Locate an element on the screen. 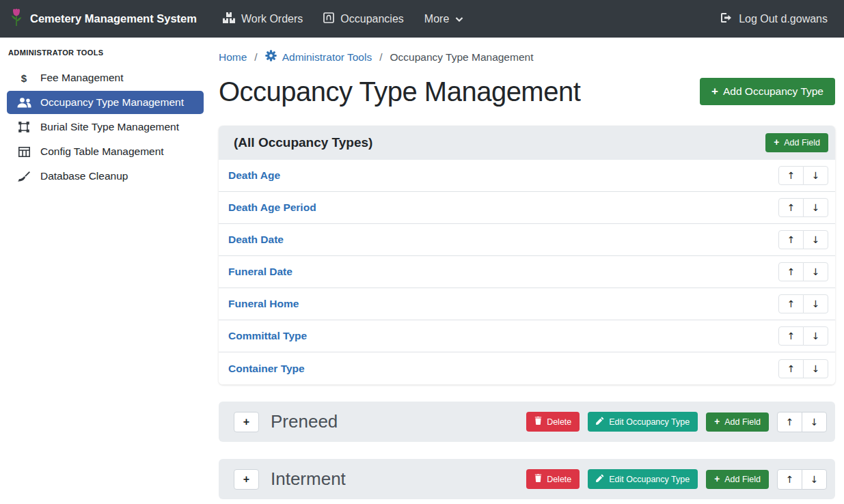  field-row: Container Type ↑ ↓ is located at coordinates (527, 369).